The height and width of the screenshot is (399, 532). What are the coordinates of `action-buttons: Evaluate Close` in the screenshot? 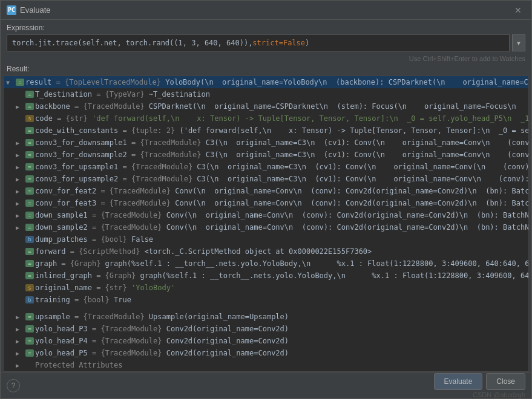 It's located at (479, 381).